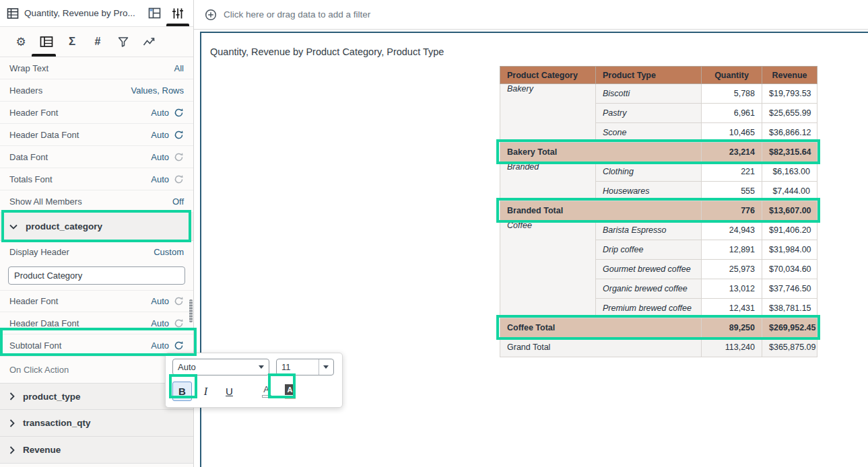 Image resolution: width=868 pixels, height=467 pixels. What do you see at coordinates (649, 308) in the screenshot?
I see `type-cell: Premium brewed coffee` at bounding box center [649, 308].